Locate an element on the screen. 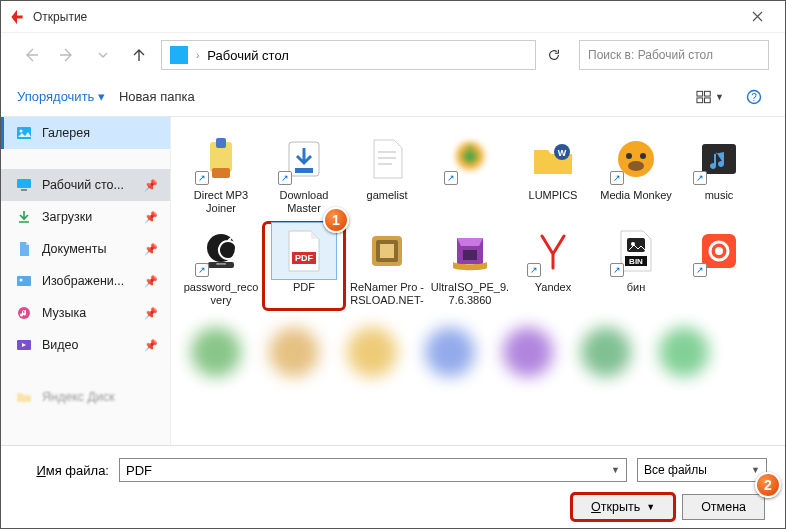 The width and height of the screenshot is (786, 529). file-item: ↗Direct MP3 Joiner is located at coordinates (221, 174).